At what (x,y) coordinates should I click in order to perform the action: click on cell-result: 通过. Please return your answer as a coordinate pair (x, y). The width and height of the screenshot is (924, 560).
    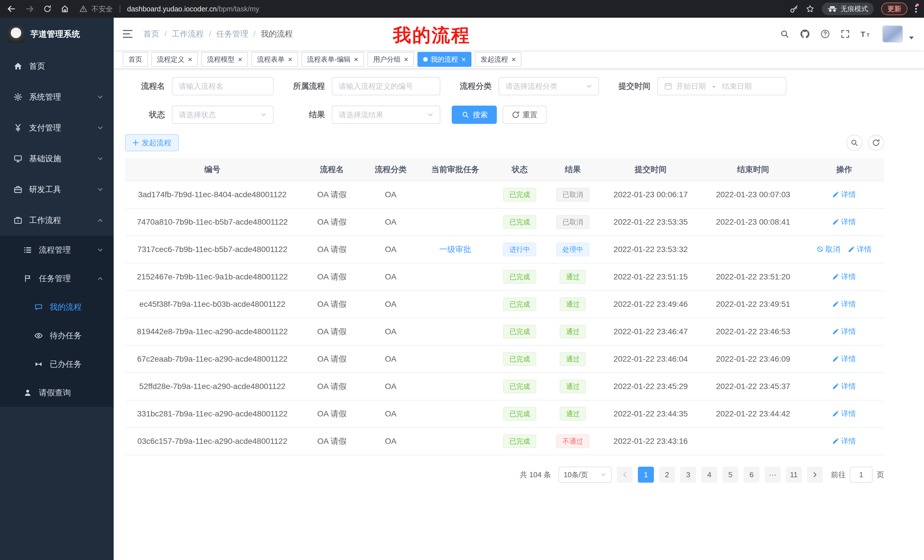
    Looking at the image, I should click on (573, 359).